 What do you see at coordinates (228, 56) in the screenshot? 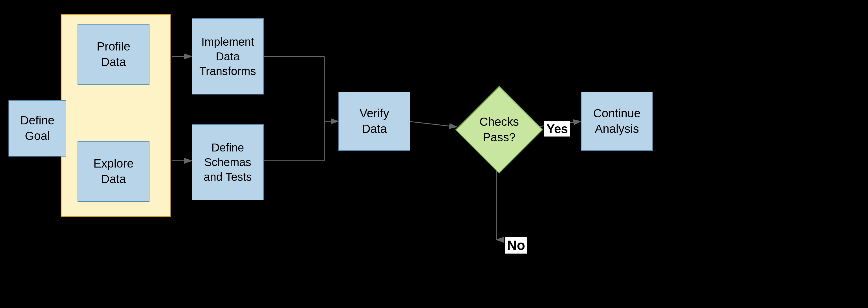
I see `implement-transforms-box: ImplementDataTransforms` at bounding box center [228, 56].